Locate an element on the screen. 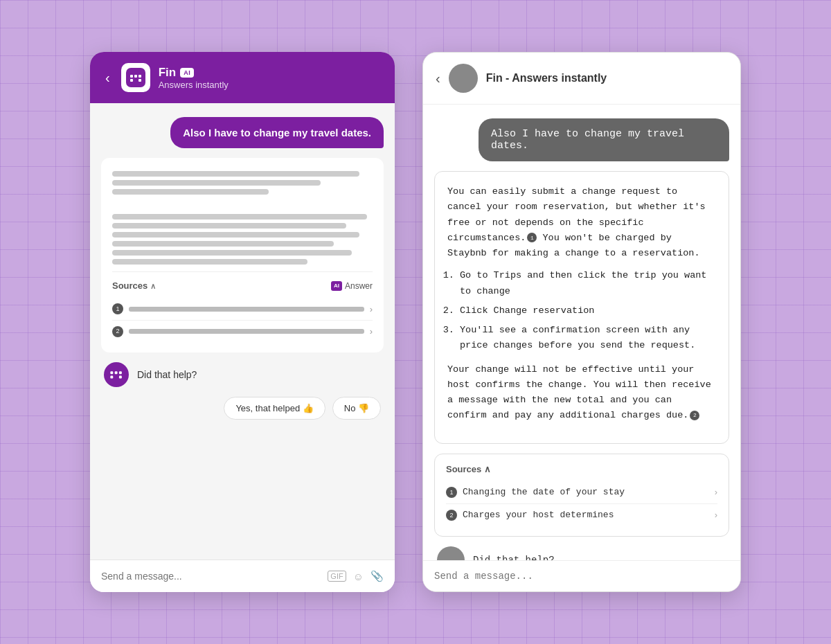 The image size is (831, 644). left-back-button: ‹ is located at coordinates (108, 78).